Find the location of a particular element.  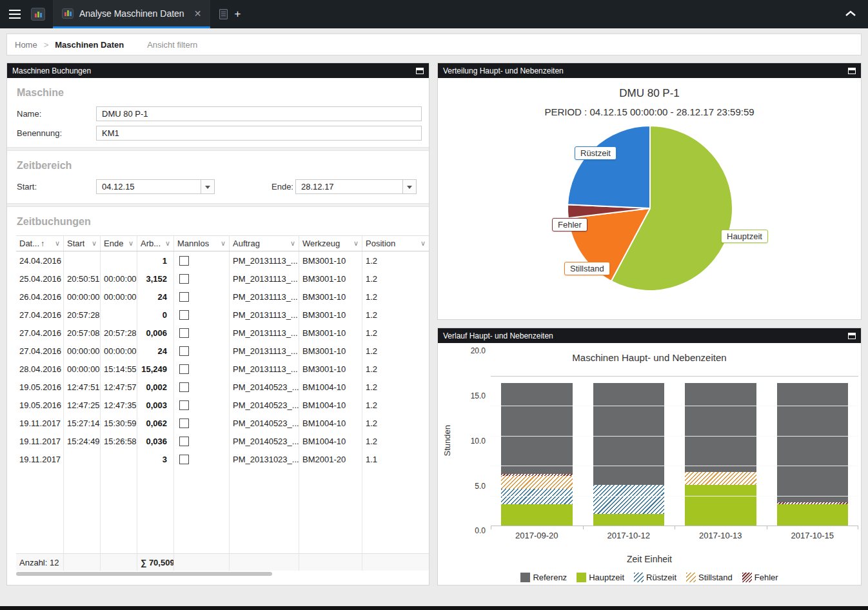

legend-item-hauptzeit: Hauptzeit is located at coordinates (600, 578).